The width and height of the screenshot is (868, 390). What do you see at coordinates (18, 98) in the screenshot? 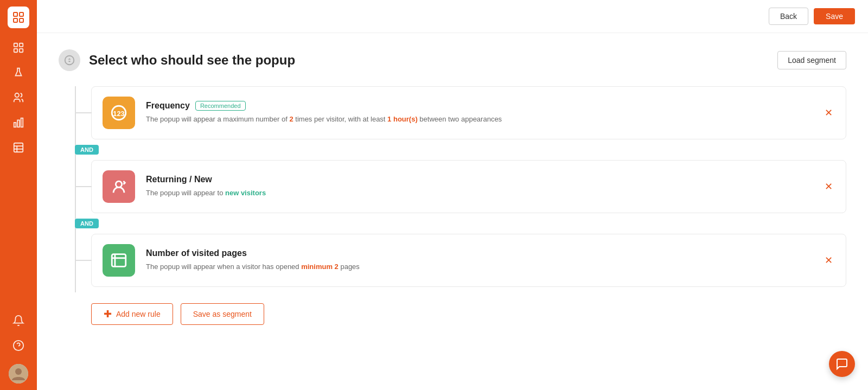
I see `sidebar-item-users` at bounding box center [18, 98].